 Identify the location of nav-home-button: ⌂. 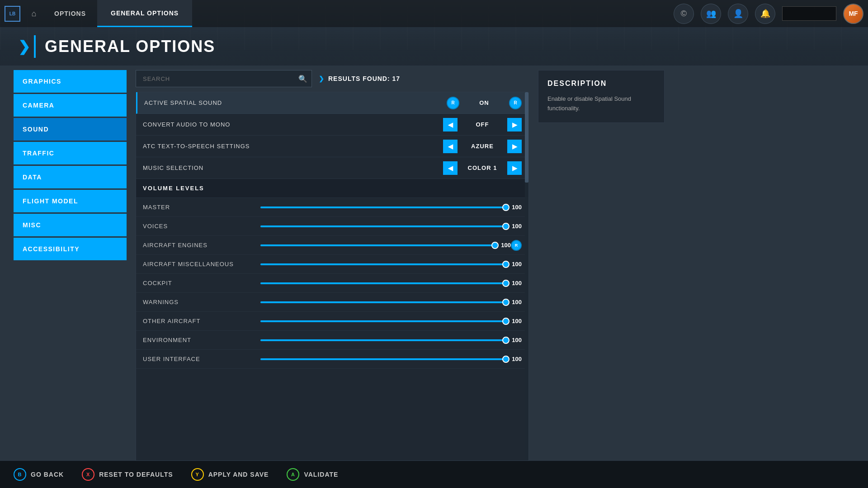
(34, 14).